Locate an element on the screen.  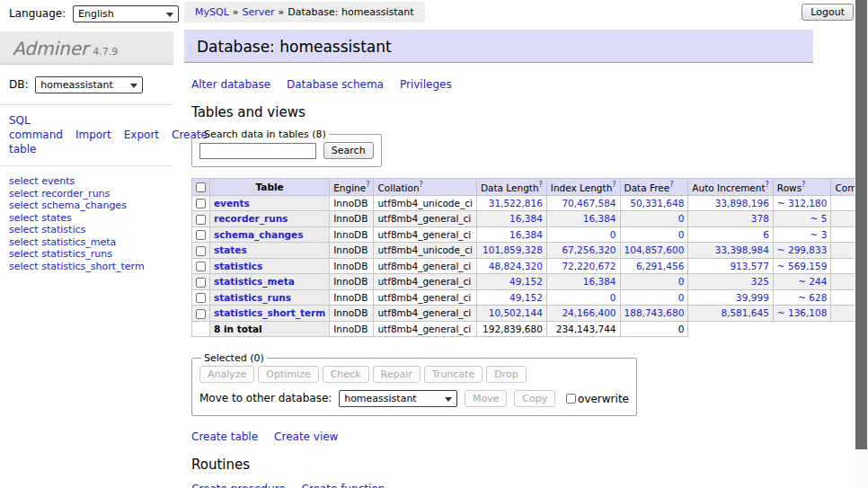
sidebar-item-select-statistics-short-term: select statistics_short_term is located at coordinates (92, 267).